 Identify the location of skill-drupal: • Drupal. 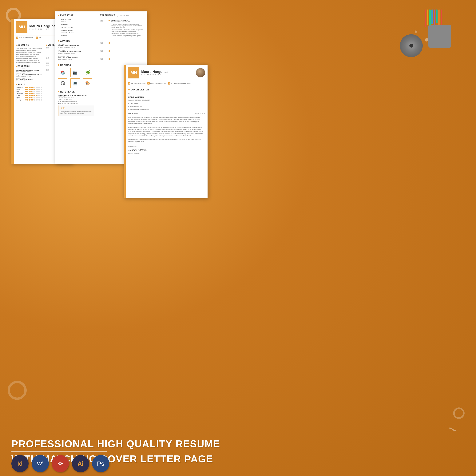
(29, 89).